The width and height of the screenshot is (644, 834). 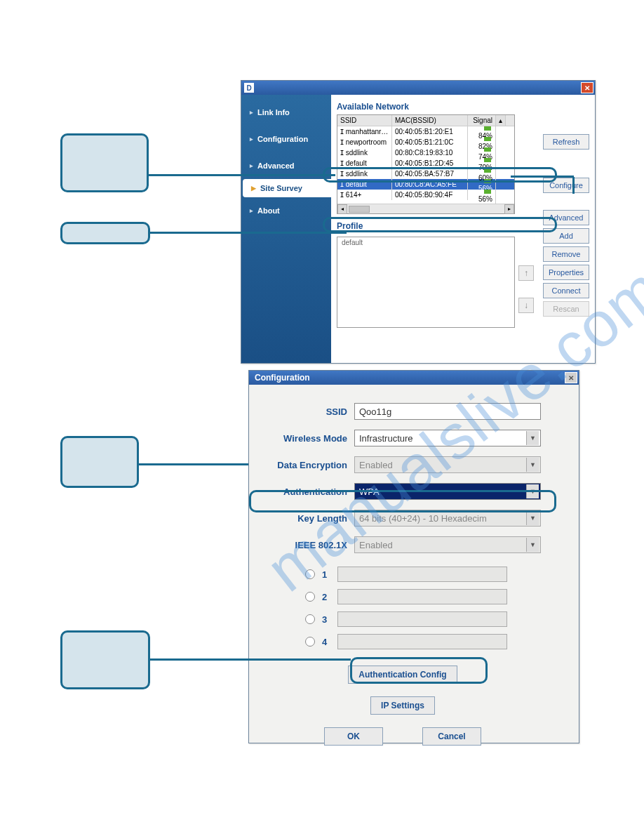 I want to click on nav-link-info: Link Info, so click(x=286, y=112).